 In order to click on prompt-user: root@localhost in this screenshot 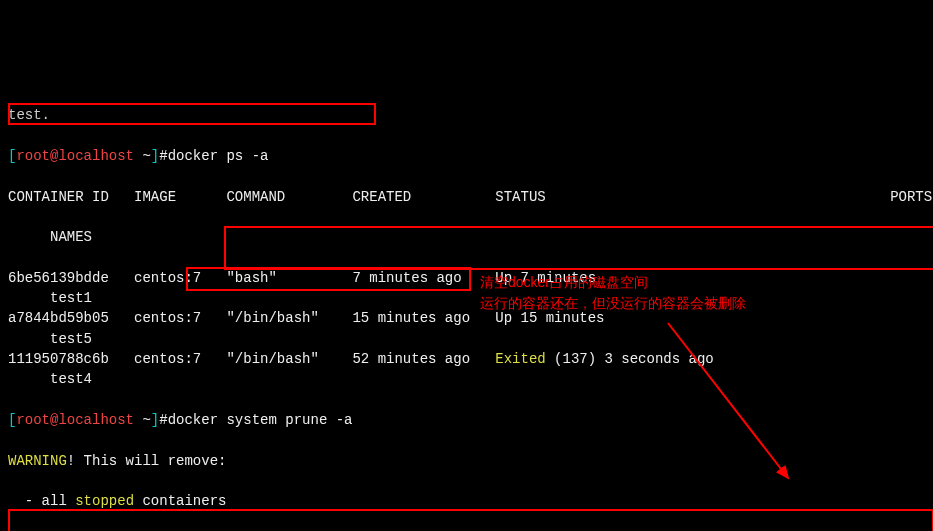, I will do `click(75, 156)`.